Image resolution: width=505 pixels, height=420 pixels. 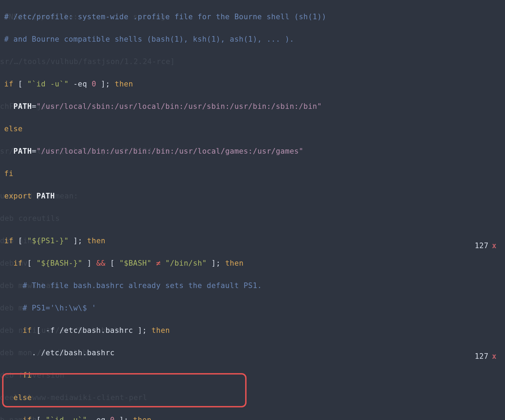 I want to click on code-line: . /etc/bash.bashrc, so click(x=255, y=353).